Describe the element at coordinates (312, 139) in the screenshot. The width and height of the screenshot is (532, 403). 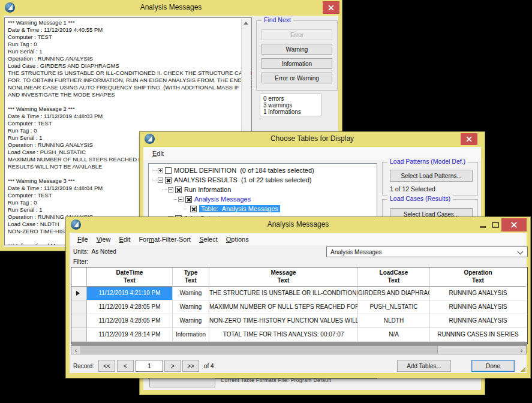
I see `titlebar: Choose Tables for Display` at that location.